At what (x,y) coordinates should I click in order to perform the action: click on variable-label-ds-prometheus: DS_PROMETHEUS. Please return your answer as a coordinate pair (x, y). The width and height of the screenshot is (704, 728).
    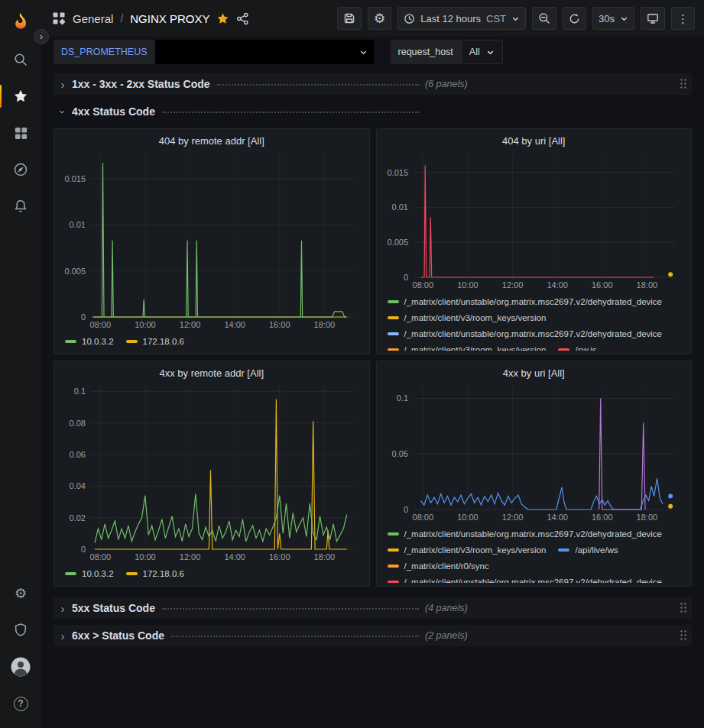
    Looking at the image, I should click on (104, 52).